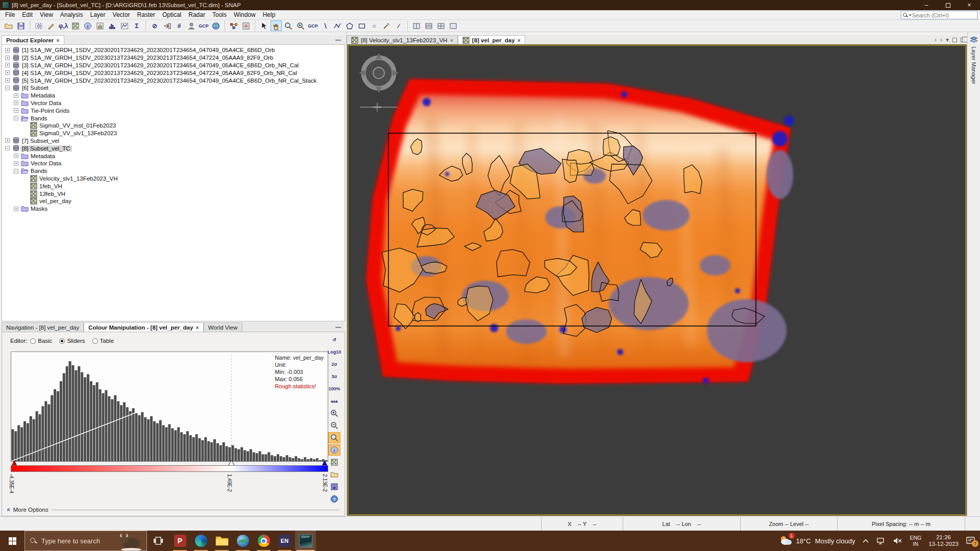 The height and width of the screenshot is (551, 980). What do you see at coordinates (62, 341) in the screenshot?
I see `radio-sliders` at bounding box center [62, 341].